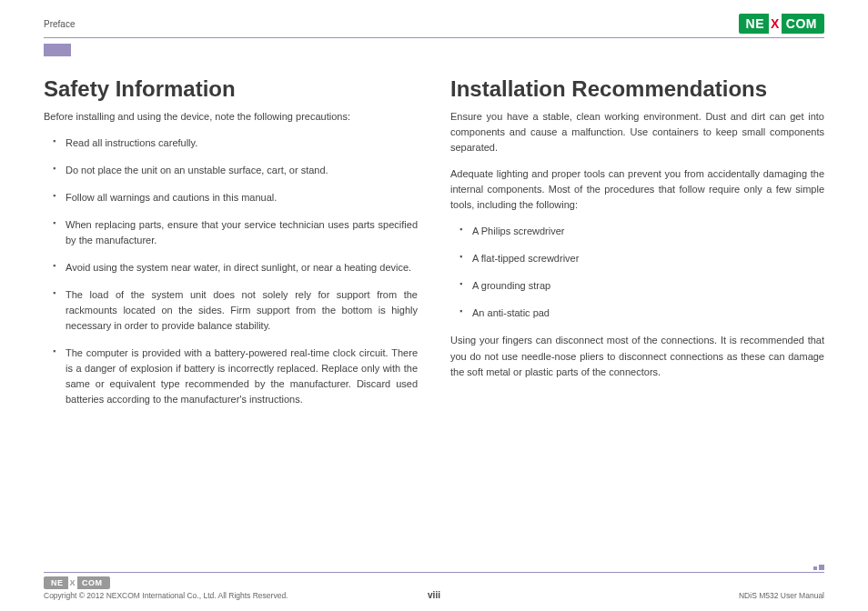  I want to click on list-item: When replacing parts, ensure that your s…, so click(235, 233).